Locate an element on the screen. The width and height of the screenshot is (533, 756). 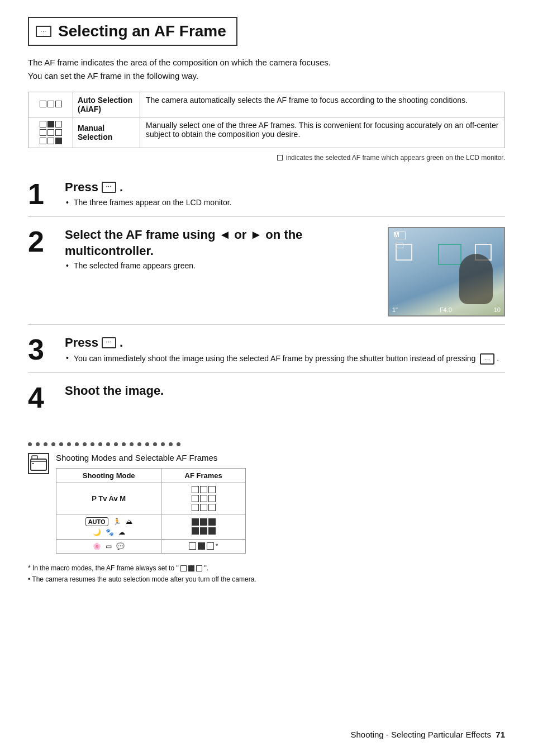
frame-grid-filled2 is located at coordinates (203, 531).